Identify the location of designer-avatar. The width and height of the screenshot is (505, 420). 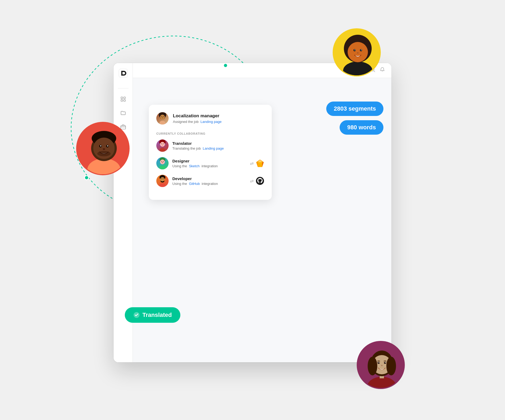
(162, 163).